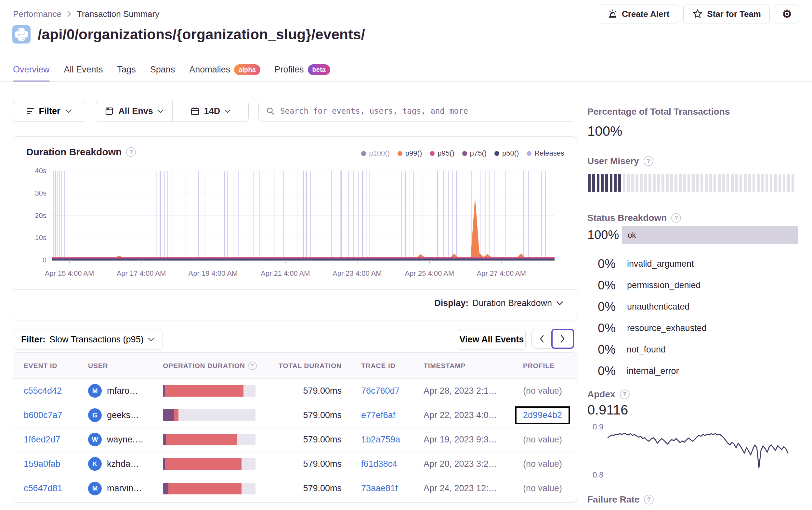 The height and width of the screenshot is (510, 812). What do you see at coordinates (127, 73) in the screenshot?
I see `tab-tags: Tags` at bounding box center [127, 73].